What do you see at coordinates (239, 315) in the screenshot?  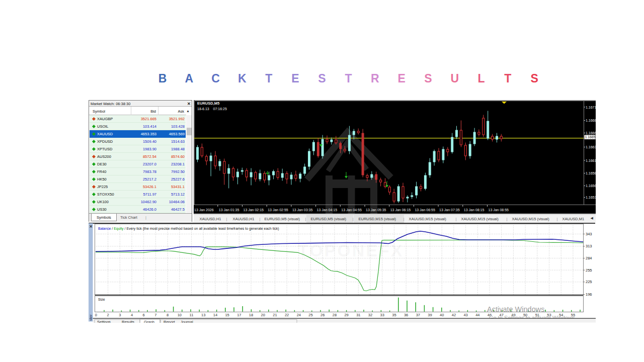 I see `svg-text: 17` at bounding box center [239, 315].